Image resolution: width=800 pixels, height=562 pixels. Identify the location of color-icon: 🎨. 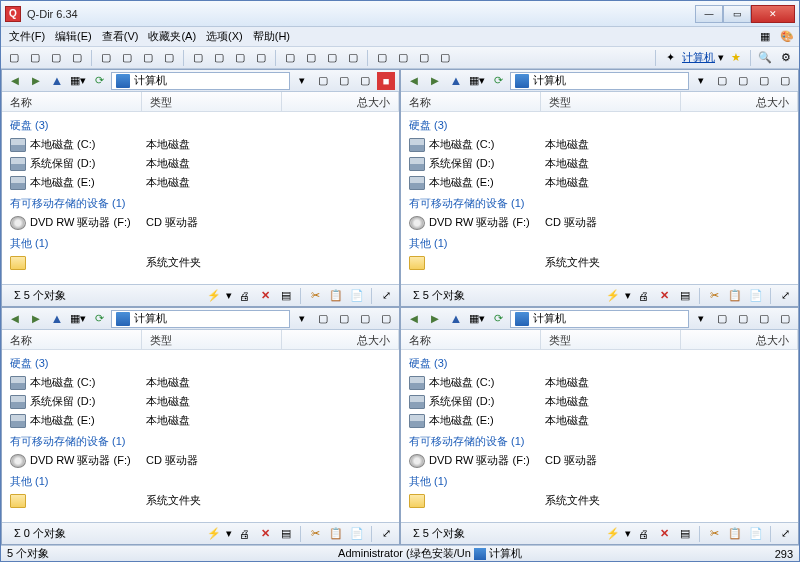
(787, 37).